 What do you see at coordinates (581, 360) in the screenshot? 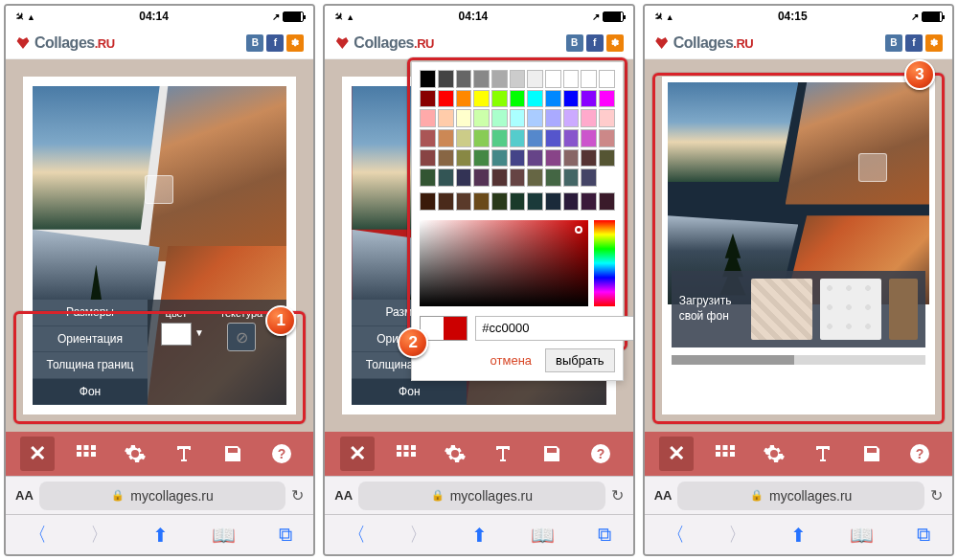
I see `choose-button: выбрать` at bounding box center [581, 360].